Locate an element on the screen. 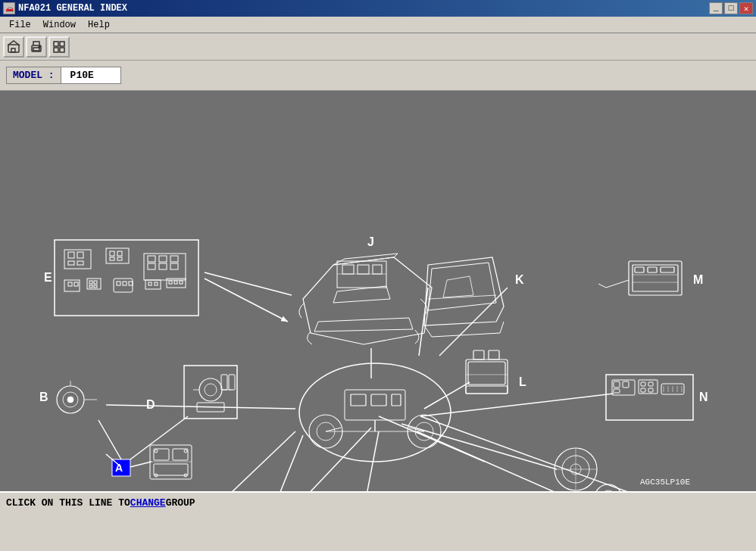  status-bar: CLICK ON THIS LINE TO CHANGE GROUP is located at coordinates (378, 502).